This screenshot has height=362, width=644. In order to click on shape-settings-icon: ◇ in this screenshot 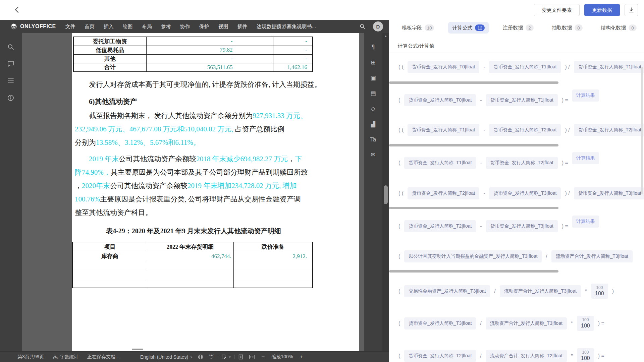, I will do `click(373, 109)`.